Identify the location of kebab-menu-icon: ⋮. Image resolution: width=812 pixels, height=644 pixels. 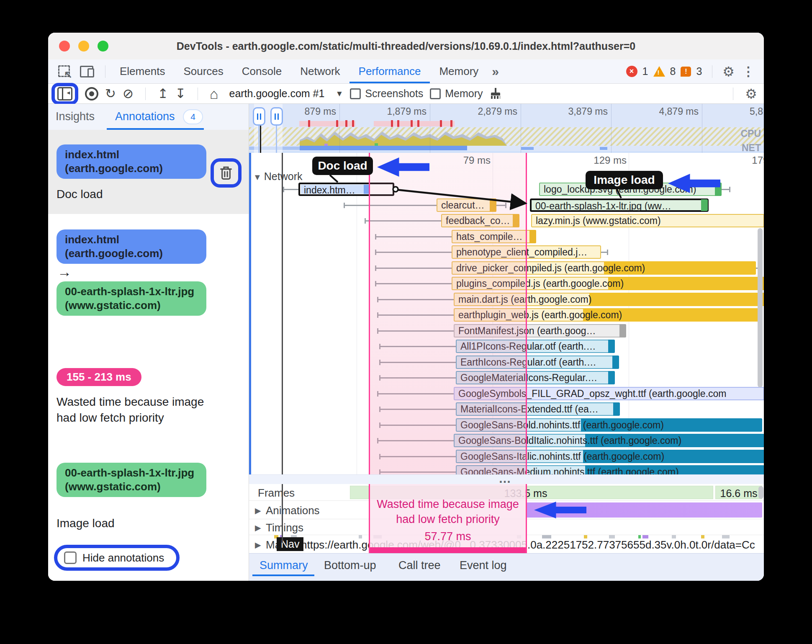
(748, 71).